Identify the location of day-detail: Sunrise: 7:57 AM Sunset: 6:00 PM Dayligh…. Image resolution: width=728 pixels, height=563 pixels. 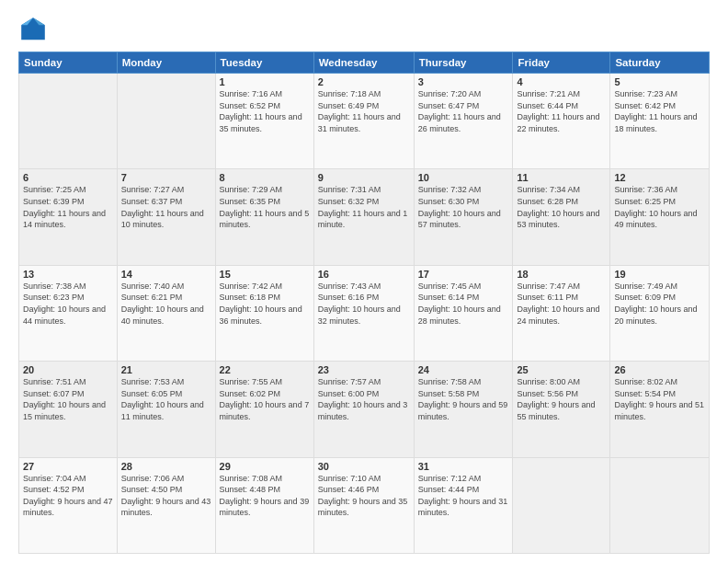
(364, 399).